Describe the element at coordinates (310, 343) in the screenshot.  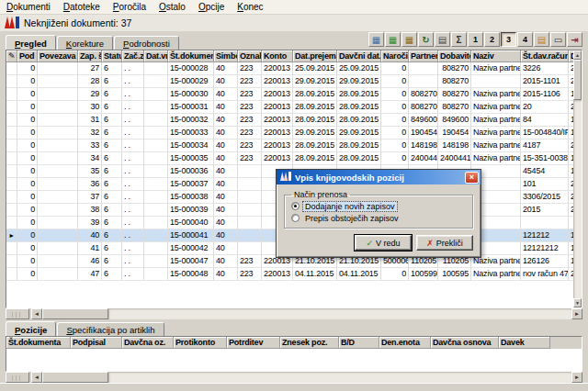
I see `column-header-znesek-poz: Znesek poz.` at that location.